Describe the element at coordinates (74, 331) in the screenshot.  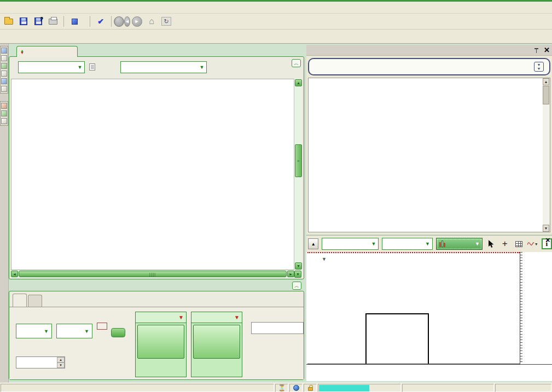
I see `quote-currency-select: ▼` at that location.